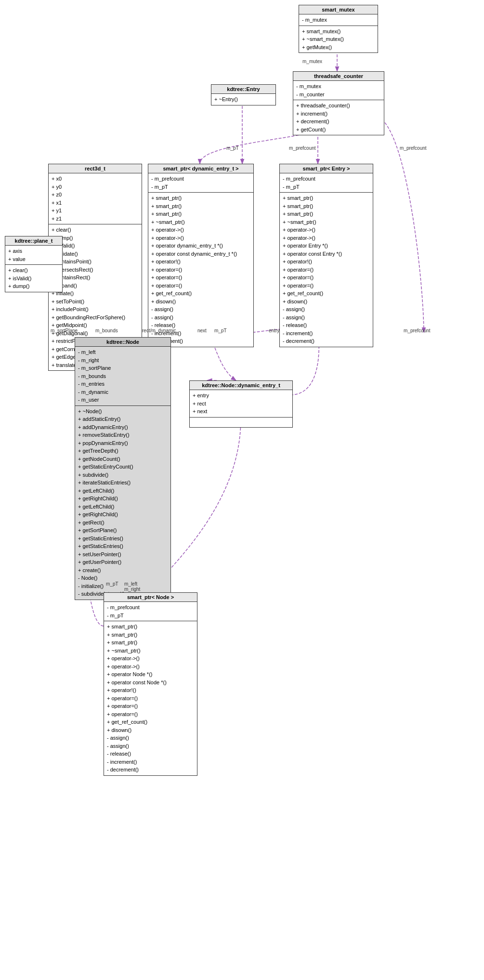 The height and width of the screenshot is (980, 484). Describe the element at coordinates (201, 183) in the screenshot. I see `smart-ptr-dynamic-fields: - m_prefcount - m_pT` at that location.